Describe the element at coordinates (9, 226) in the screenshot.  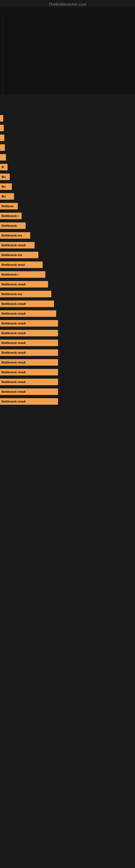
I see `result-label: Bottleneck` at that location.